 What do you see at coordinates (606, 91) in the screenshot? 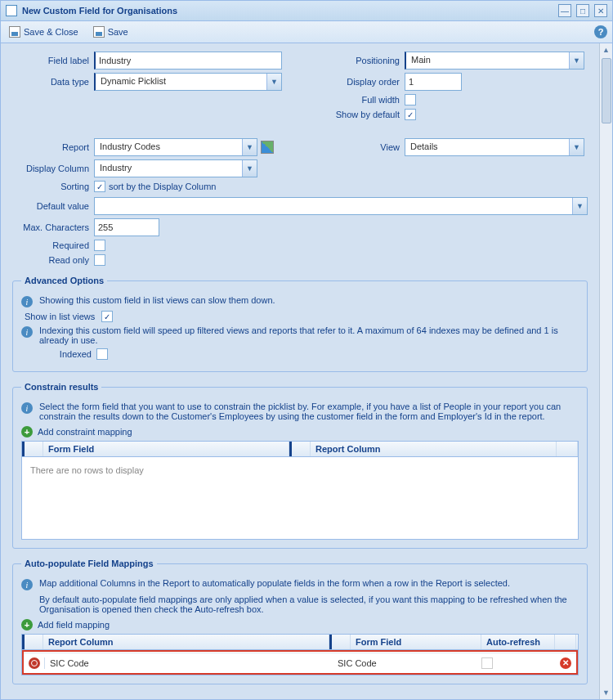
I see `scroll-thumb` at bounding box center [606, 91].